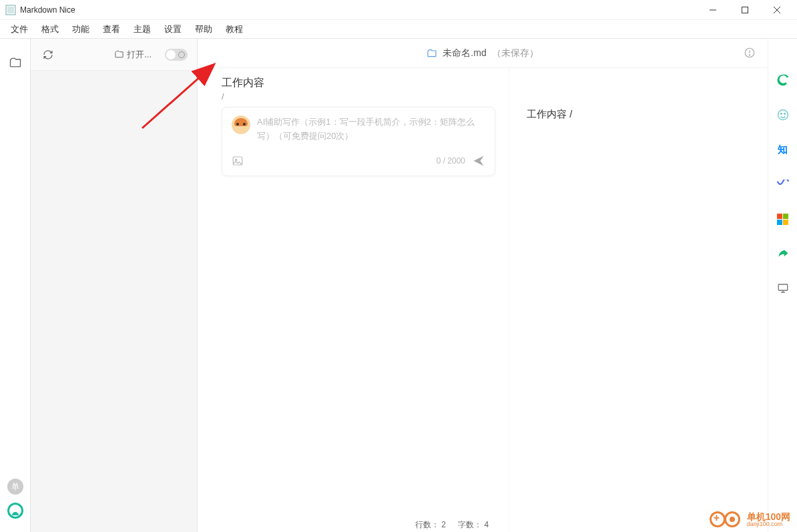  What do you see at coordinates (451, 161) in the screenshot?
I see `ai-counter: 0 / 2000` at bounding box center [451, 161].